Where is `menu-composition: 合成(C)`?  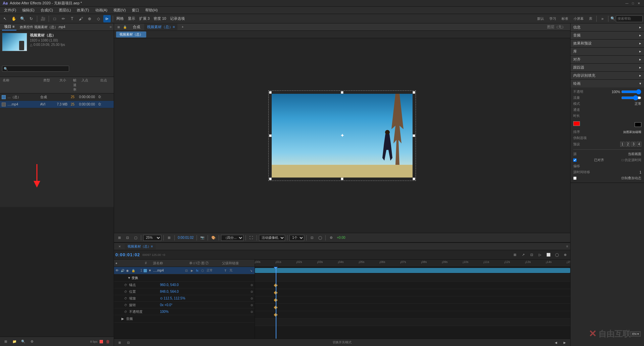
menu-composition: 合成(C) is located at coordinates (47, 10).